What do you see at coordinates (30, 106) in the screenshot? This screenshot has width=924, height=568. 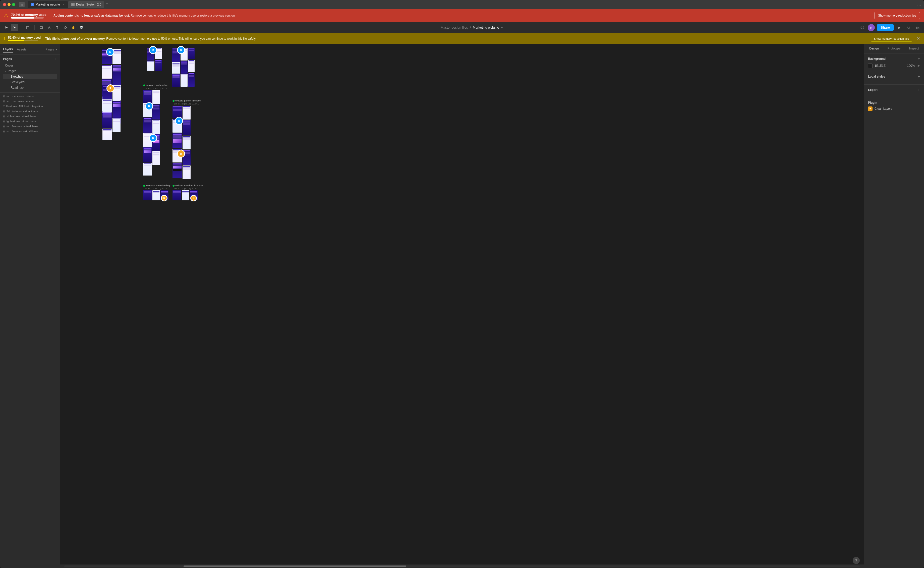 I see `layer-item: T Features: API First Integration` at bounding box center [30, 106].